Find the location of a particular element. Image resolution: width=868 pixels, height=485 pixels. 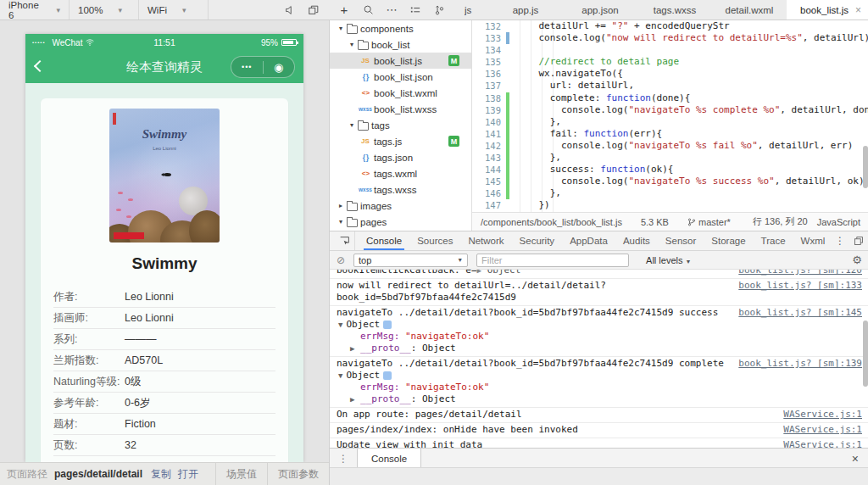

inspect-element-icon is located at coordinates (345, 241).